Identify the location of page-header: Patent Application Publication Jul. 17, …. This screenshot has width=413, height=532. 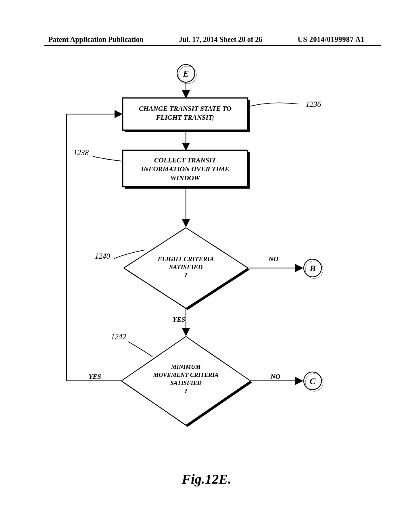
(206, 39).